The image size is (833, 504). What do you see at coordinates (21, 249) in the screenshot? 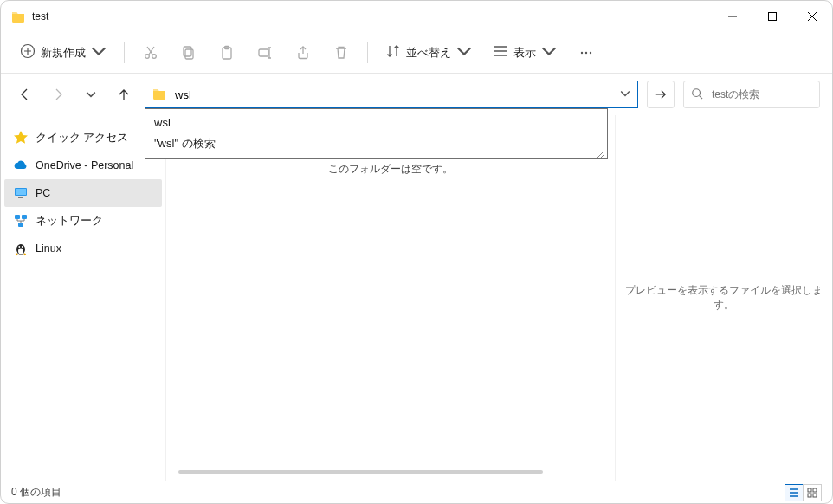
I see `linux-icon` at bounding box center [21, 249].